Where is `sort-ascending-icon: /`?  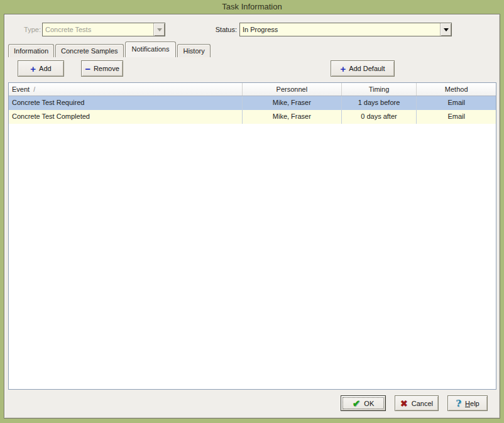 sort-ascending-icon: / is located at coordinates (34, 89).